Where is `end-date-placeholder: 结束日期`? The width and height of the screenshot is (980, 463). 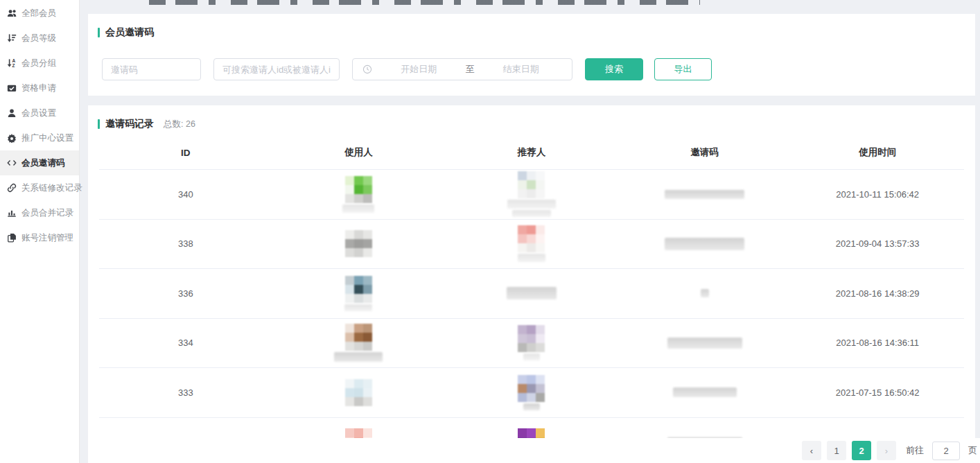 end-date-placeholder: 结束日期 is located at coordinates (521, 69).